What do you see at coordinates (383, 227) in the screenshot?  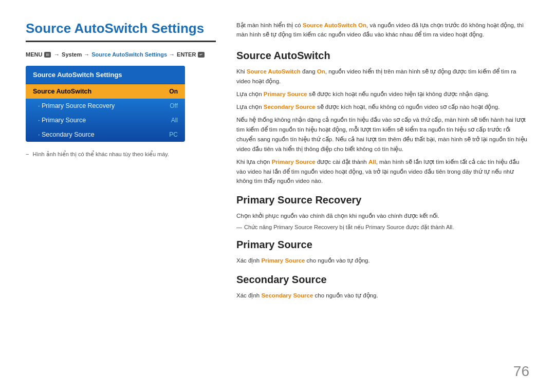 I see `note-primary-recovery: — Chức năng Primary Source Recovery bị t…` at bounding box center [383, 227].